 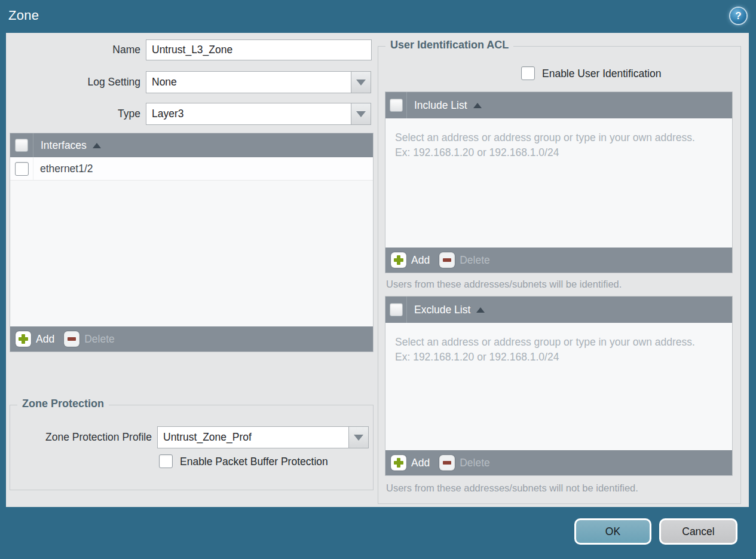 I want to click on exclude-list-header-label: Exclude List, so click(x=442, y=310).